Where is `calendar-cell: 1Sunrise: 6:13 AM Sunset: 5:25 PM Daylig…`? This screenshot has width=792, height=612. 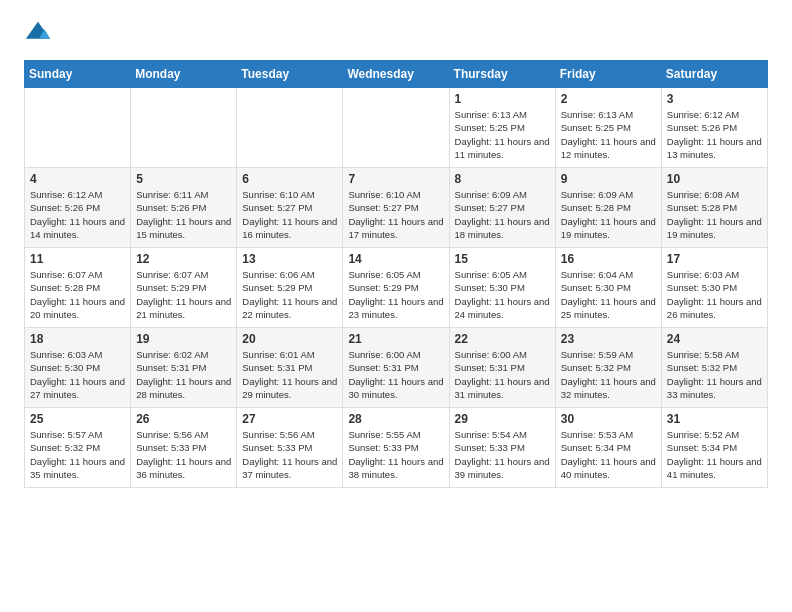
calendar-cell: 1Sunrise: 6:13 AM Sunset: 5:25 PM Daylig… is located at coordinates (502, 128).